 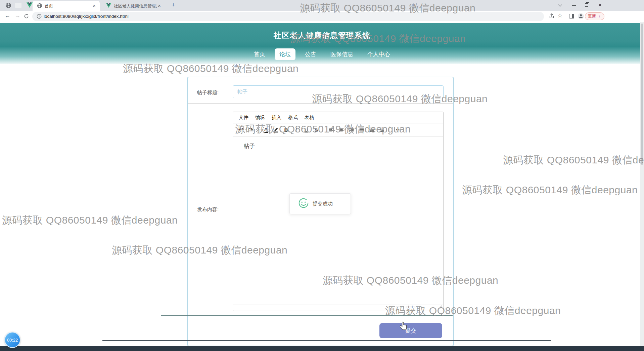 I want to click on tab-system: 社区老人健康信息管理系统 ×, so click(x=133, y=6).